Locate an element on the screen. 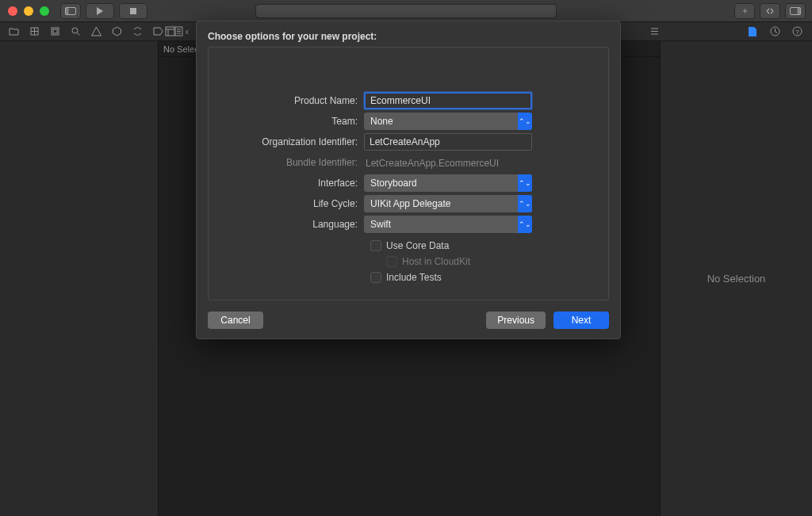 This screenshot has height=516, width=812. test-navigator-icon is located at coordinates (117, 32).